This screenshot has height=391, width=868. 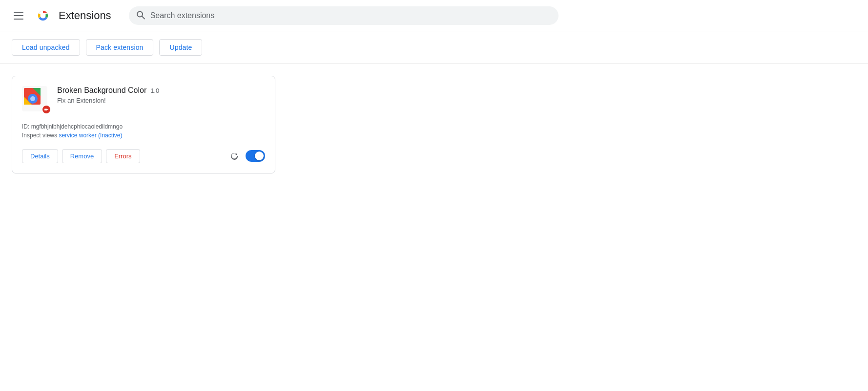 What do you see at coordinates (144, 125) in the screenshot?
I see `extension-card: Broken Background Color 1.0 Fix an Exten…` at bounding box center [144, 125].